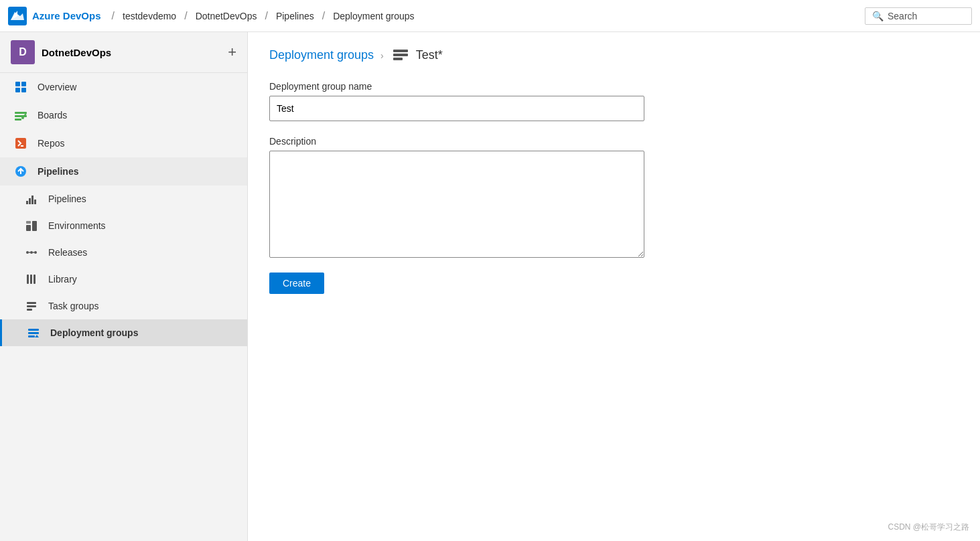  I want to click on sidebar-item-releases: Releases, so click(123, 252).